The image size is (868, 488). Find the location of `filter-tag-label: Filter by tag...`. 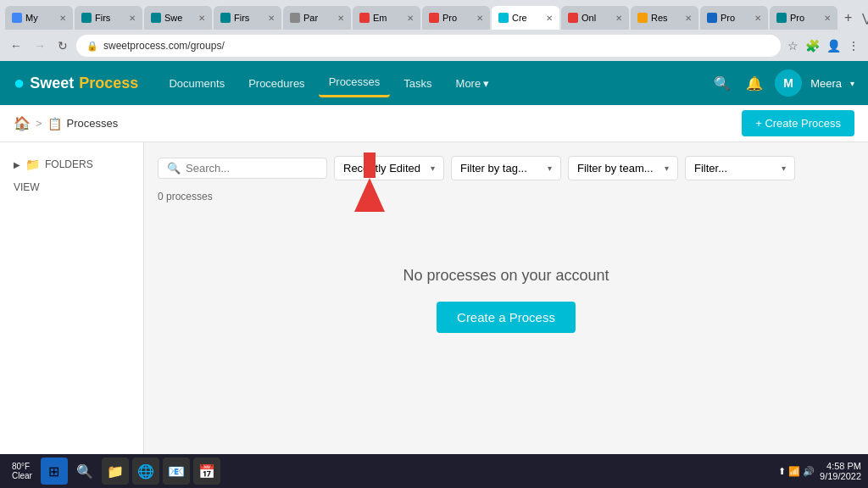

filter-tag-label: Filter by tag... is located at coordinates (493, 168).